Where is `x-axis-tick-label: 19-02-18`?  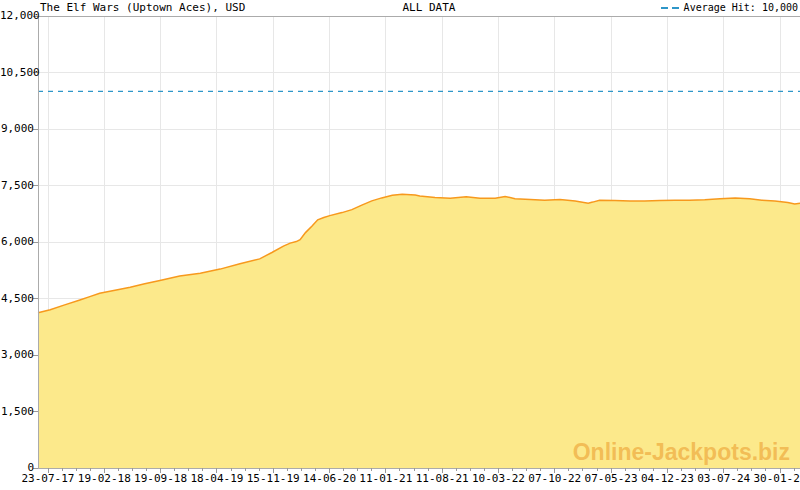 x-axis-tick-label: 19-02-18 is located at coordinates (104, 478).